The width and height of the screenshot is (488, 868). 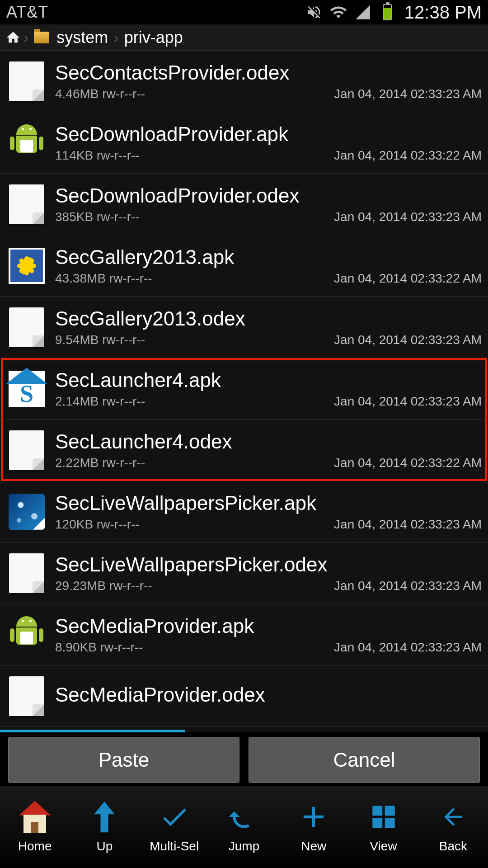 I want to click on wifi-icon, so click(x=338, y=12).